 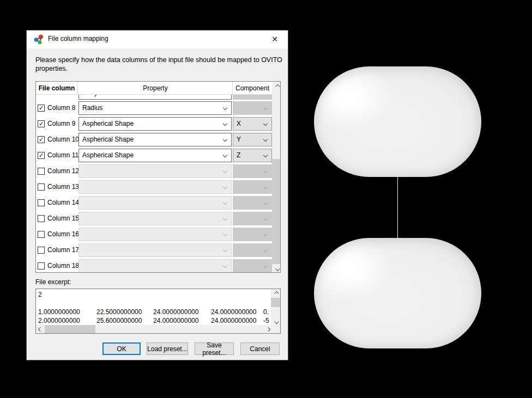 I want to click on row-label: Column 15, so click(x=63, y=219).